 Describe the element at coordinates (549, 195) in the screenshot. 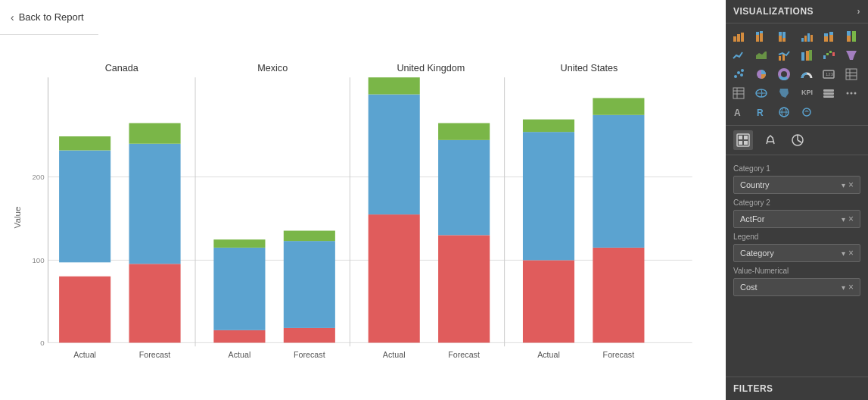

I see `us-actual-materials` at that location.